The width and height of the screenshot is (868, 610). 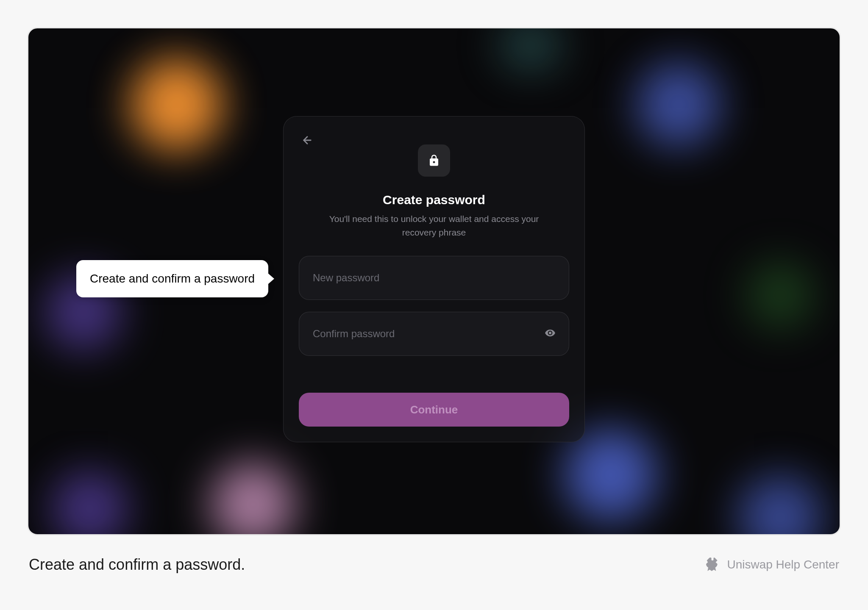 I want to click on confirm-password-wrapper, so click(x=434, y=334).